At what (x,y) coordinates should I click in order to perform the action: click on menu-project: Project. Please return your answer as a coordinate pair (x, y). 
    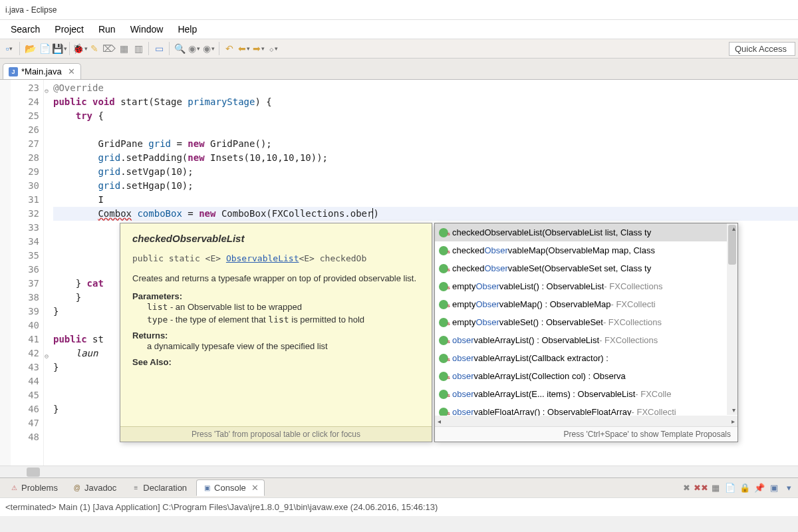
    Looking at the image, I should click on (69, 29).